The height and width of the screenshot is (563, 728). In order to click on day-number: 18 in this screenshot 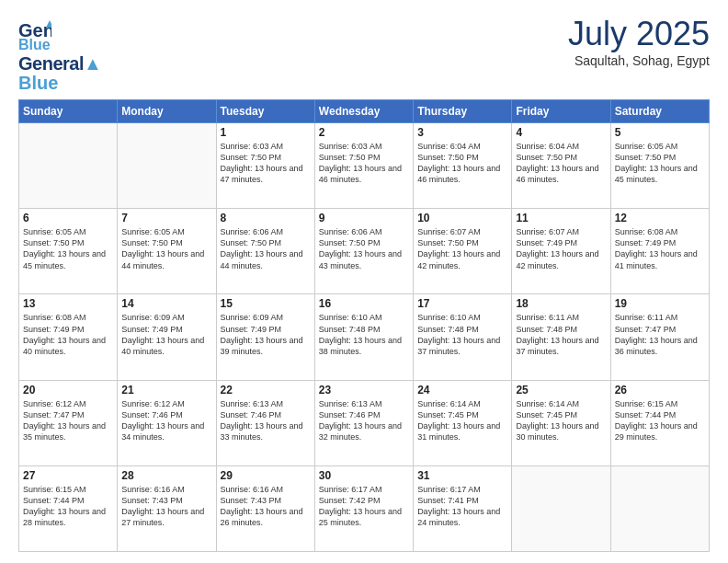, I will do `click(561, 304)`.